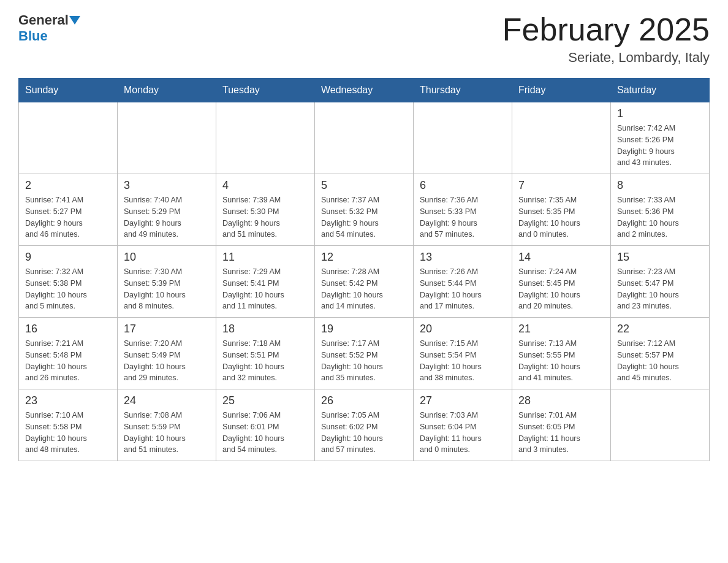 This screenshot has height=563, width=728. Describe the element at coordinates (561, 210) in the screenshot. I see `day-cell: 7Sunrise: 7:35 AMSunset: 5:35 PMDaylight…` at that location.